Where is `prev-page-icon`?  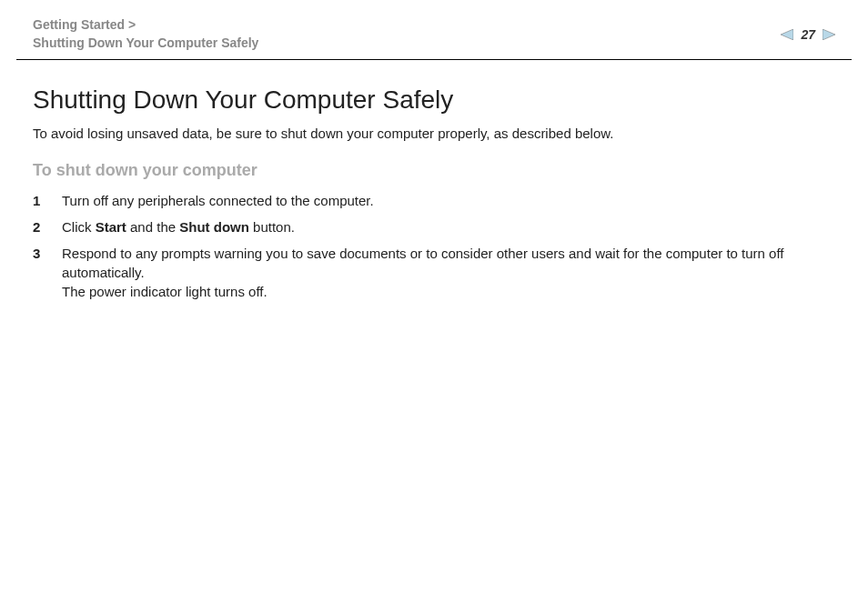 prev-page-icon is located at coordinates (787, 35).